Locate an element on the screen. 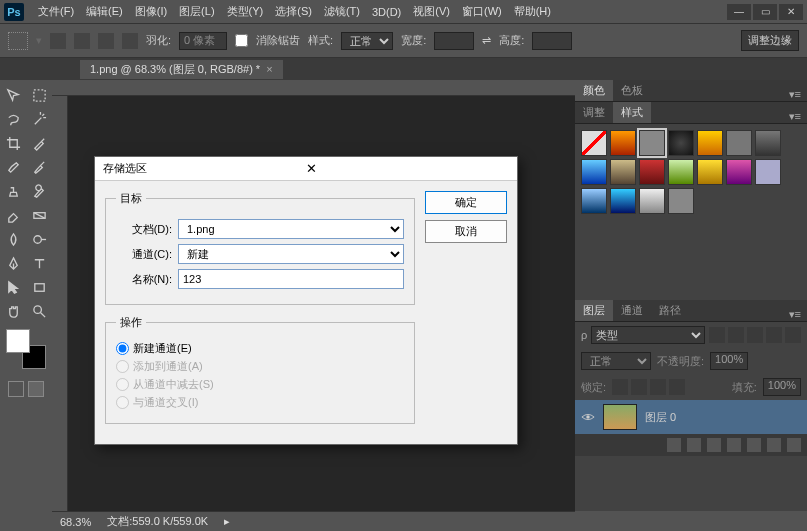  menu-window: 窗口(W) is located at coordinates (482, 12).